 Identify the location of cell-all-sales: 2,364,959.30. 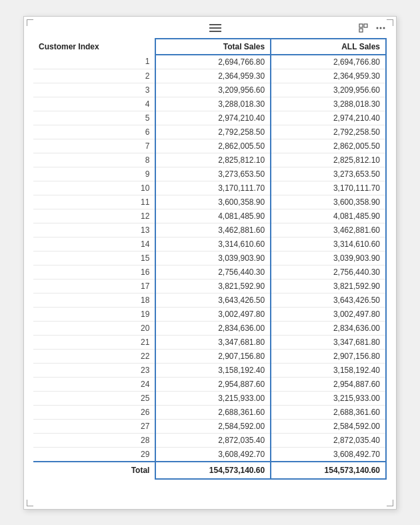
(328, 76).